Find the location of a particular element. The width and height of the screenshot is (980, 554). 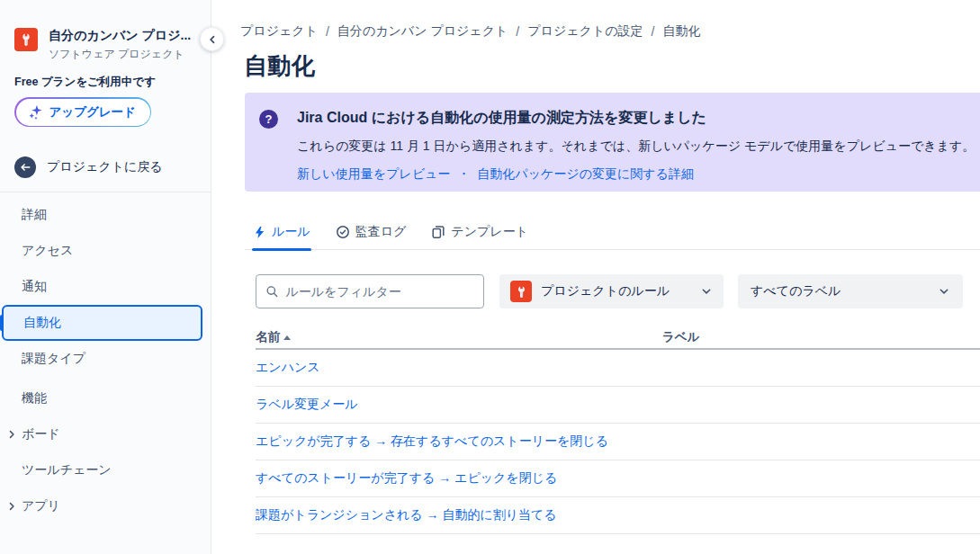

column-header-label: ラベル is located at coordinates (680, 337).